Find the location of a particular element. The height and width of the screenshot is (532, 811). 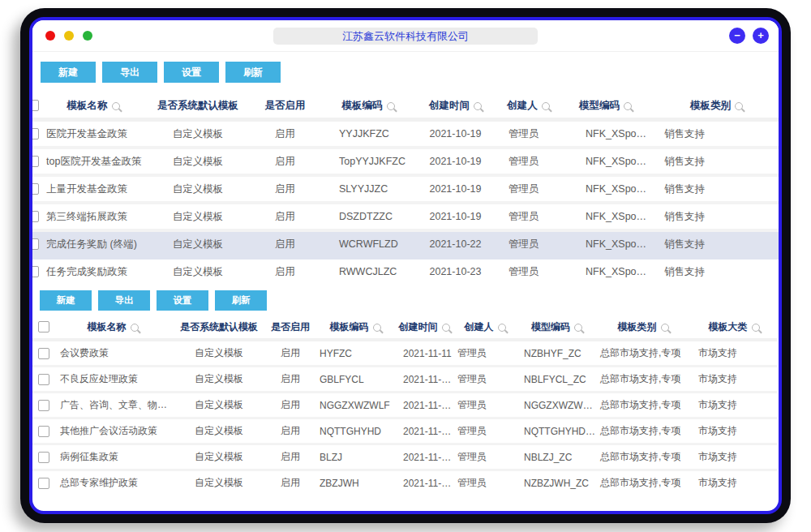

table-row: 完成任务奖励 (终端)自定义模板启用WCRWFLZD2021-10-22管理员N… is located at coordinates (406, 244).